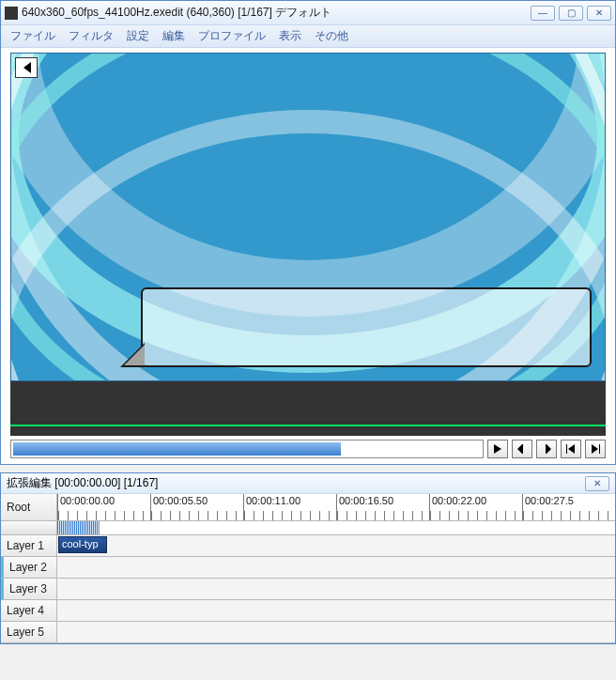 This screenshot has width=616, height=680. I want to click on close-button: ✕, so click(599, 13).